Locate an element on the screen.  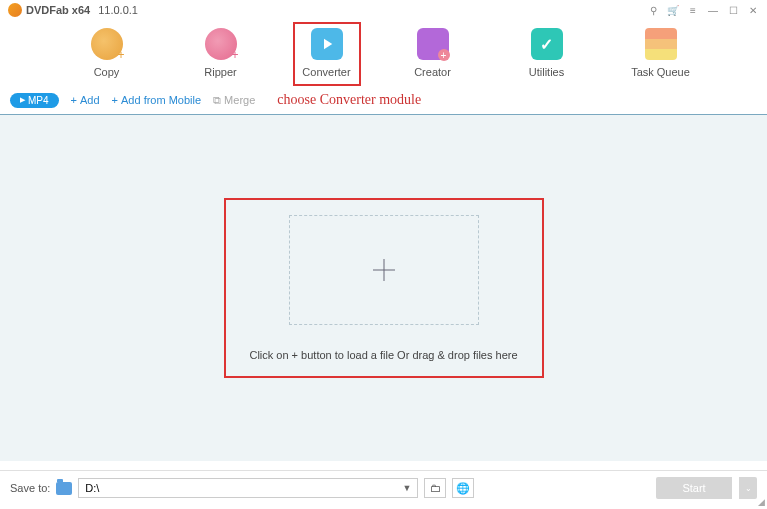
cart-icon: 🛒 is located at coordinates (673, 10).